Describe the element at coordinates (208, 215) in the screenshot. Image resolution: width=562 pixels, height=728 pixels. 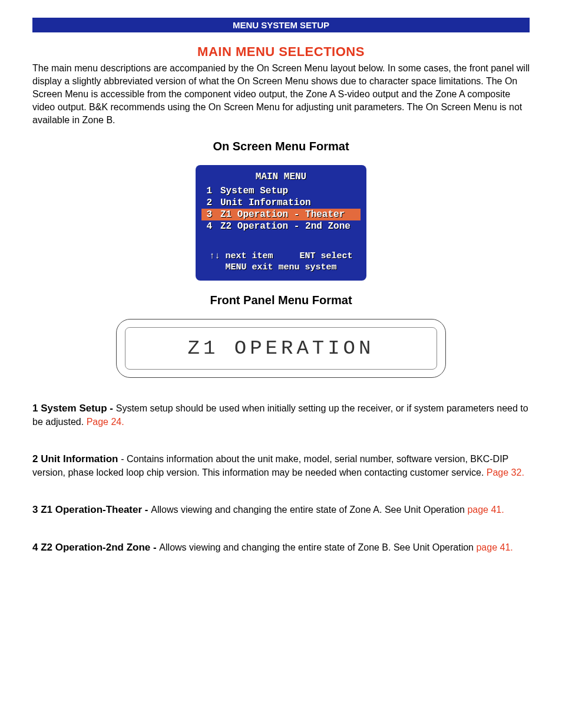
I see `osd-row-num: 3` at that location.